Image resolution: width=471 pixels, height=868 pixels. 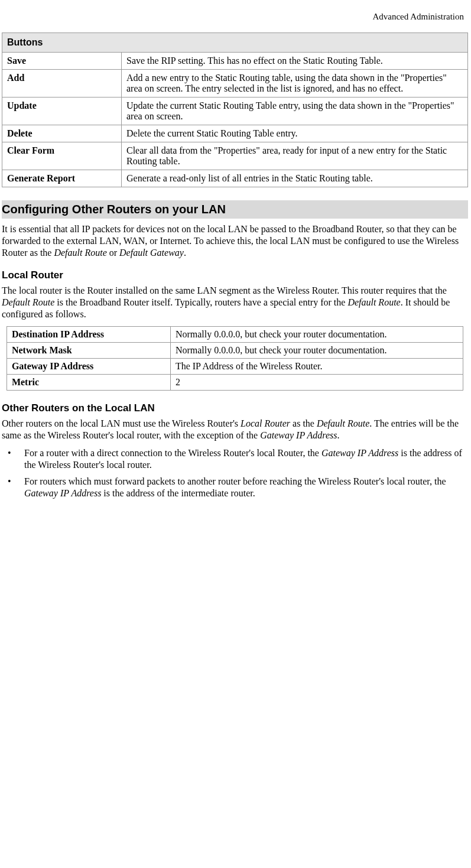 I want to click on buttons-table-title: Buttons, so click(x=235, y=43).